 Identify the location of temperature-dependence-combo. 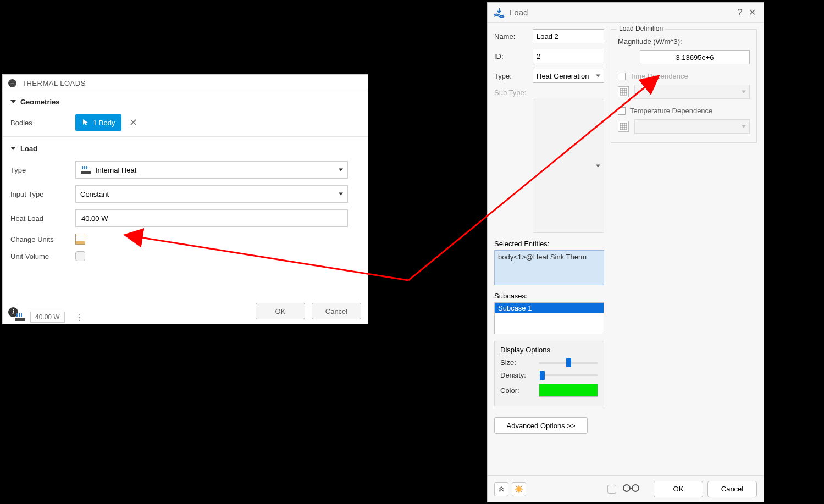
(692, 126).